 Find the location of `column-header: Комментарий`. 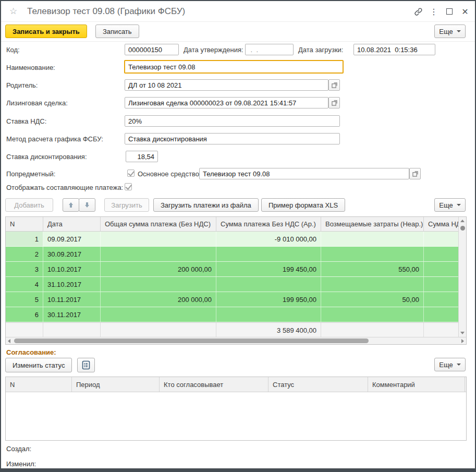

column-header: Комментарий is located at coordinates (417, 384).